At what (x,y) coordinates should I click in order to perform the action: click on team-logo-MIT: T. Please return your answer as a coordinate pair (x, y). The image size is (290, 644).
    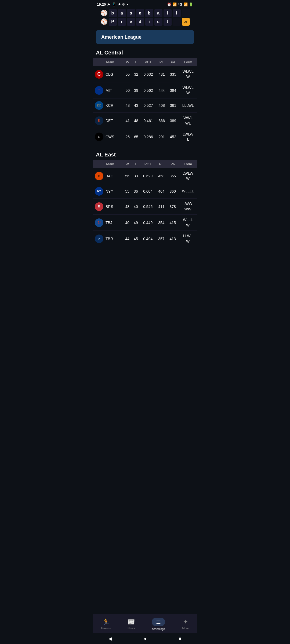
    Looking at the image, I should click on (99, 90).